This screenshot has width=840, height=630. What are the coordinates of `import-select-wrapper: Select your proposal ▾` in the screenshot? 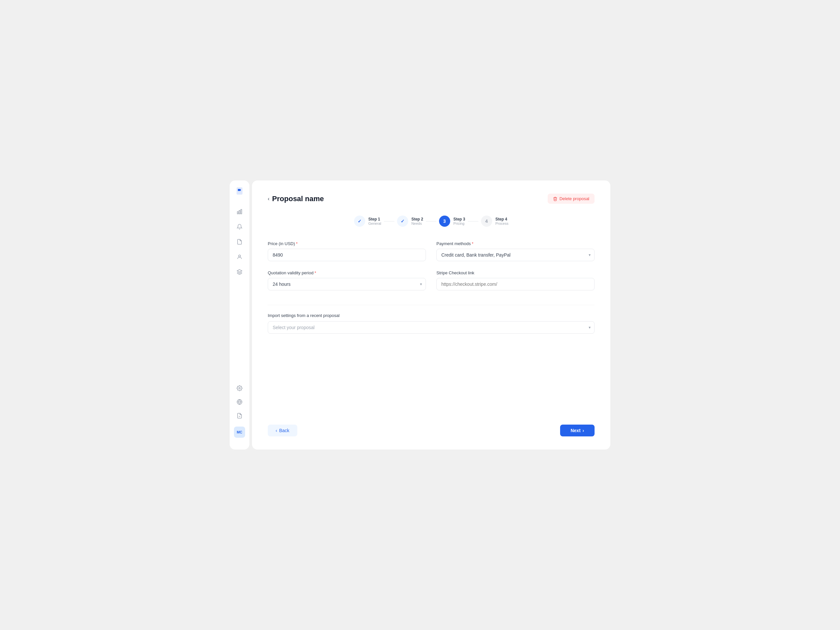 It's located at (431, 327).